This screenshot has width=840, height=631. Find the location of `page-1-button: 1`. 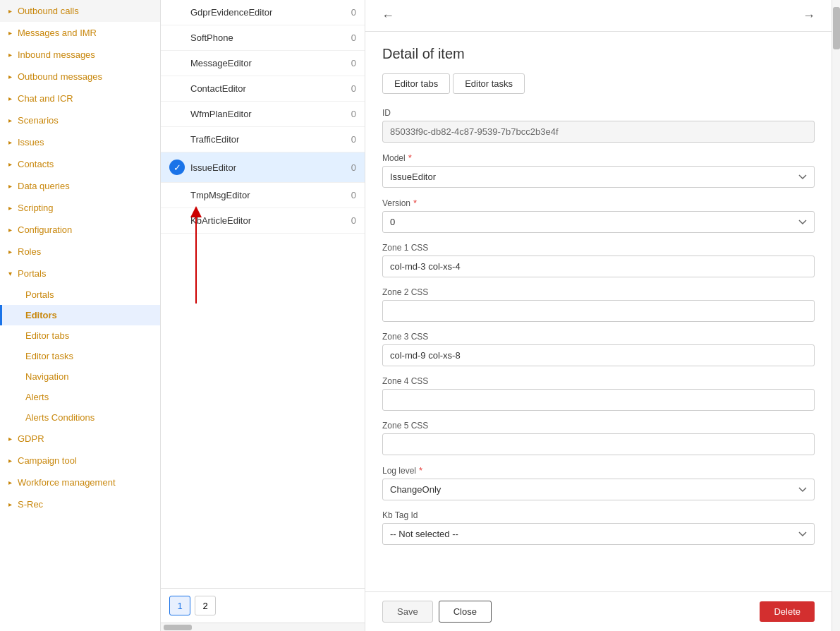

page-1-button: 1 is located at coordinates (180, 606).